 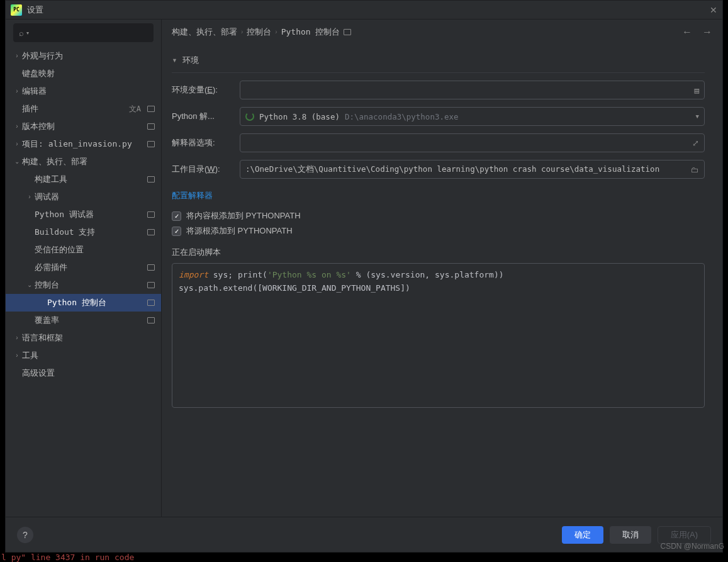 I want to click on breadcrumb: 构建、执行、部署 › 控制台 › Python 控制台 ← →, so click(x=442, y=32).